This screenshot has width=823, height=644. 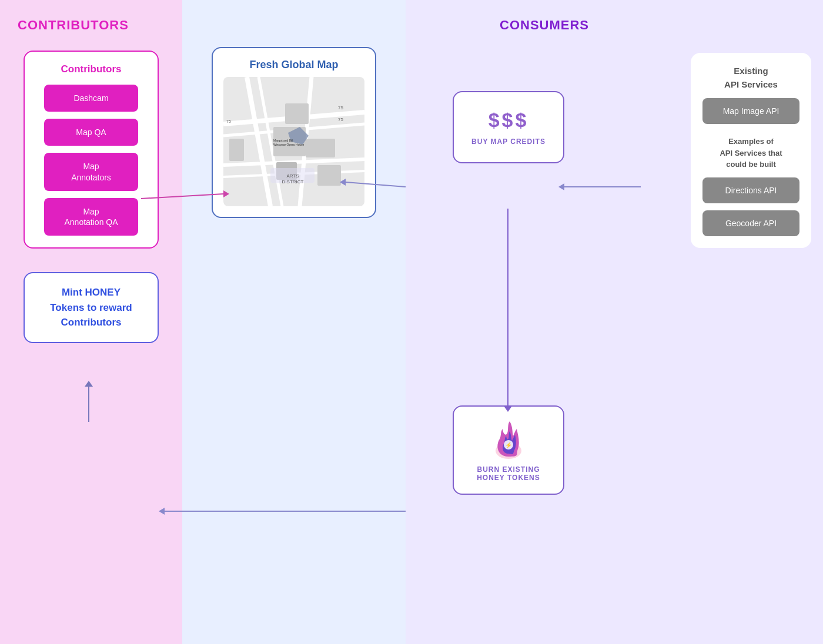 I want to click on map-image-api-btn: Map Image API, so click(x=751, y=111).